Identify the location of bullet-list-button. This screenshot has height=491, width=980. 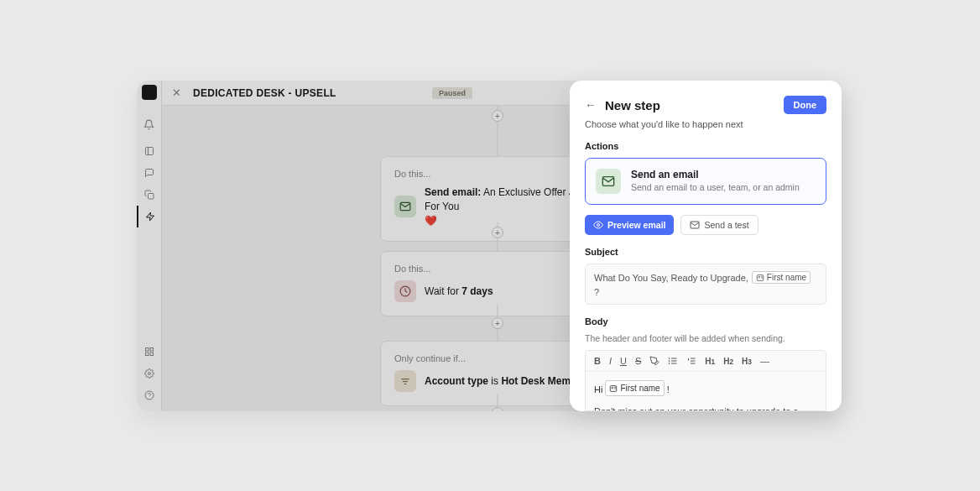
(673, 361).